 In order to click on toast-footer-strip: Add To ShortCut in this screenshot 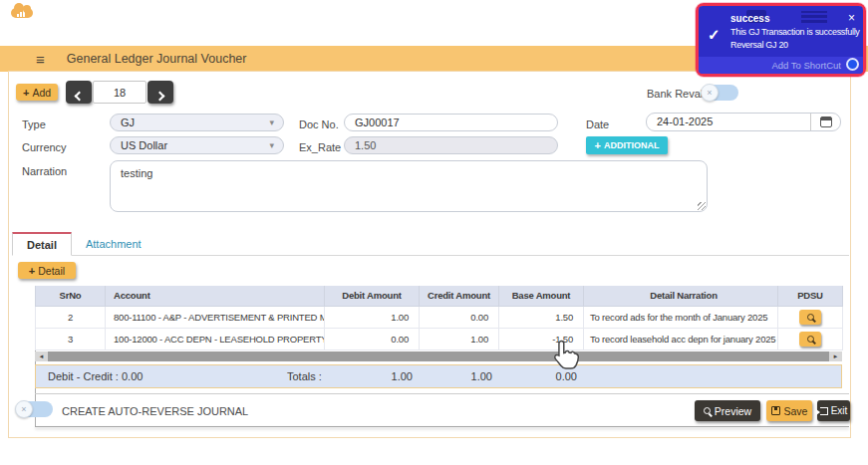, I will do `click(781, 66)`.